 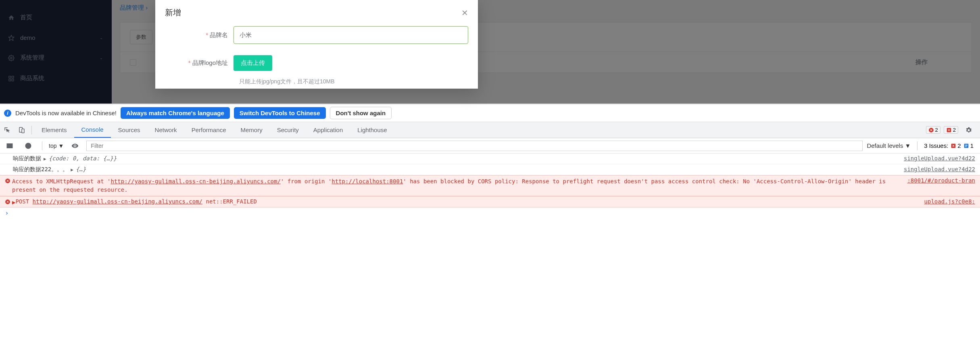 I want to click on dont-show-again-button: Don't show again, so click(x=361, y=113).